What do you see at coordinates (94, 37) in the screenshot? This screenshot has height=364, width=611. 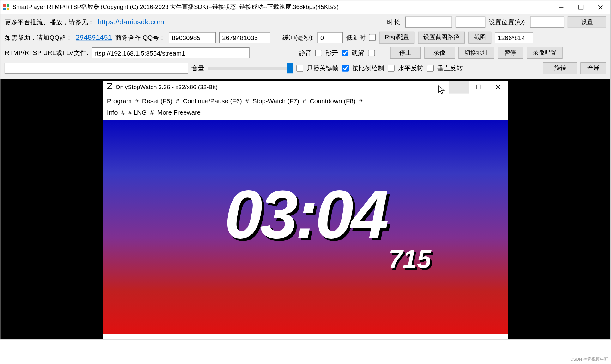 I see `qq-group-link: 294891451` at bounding box center [94, 37].